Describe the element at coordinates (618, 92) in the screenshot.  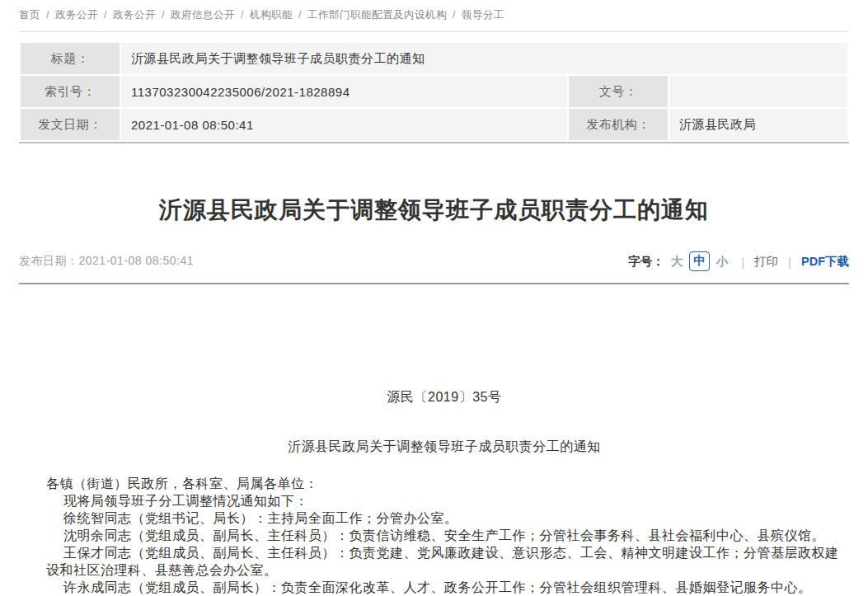
I see `doc-number-label: 文号：` at that location.